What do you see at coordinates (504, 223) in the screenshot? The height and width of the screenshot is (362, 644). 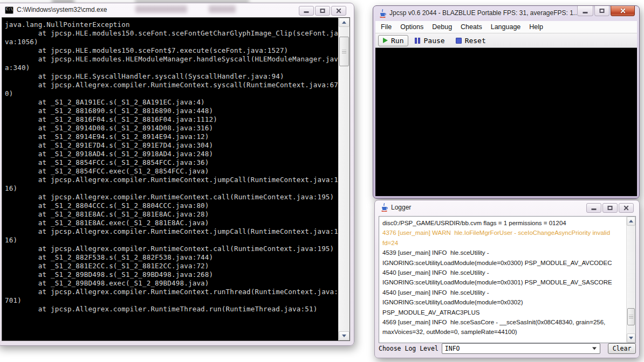 I see `log-line: disc0:/PSP_GAME/USRDIR/bb.cvm flags = 1 …` at bounding box center [504, 223].